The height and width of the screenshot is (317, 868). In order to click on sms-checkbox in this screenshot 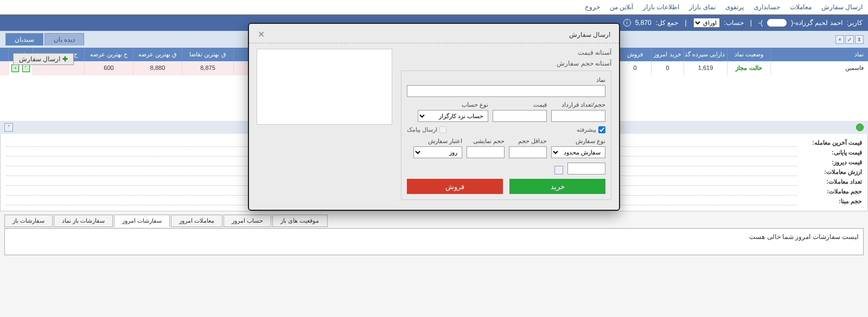, I will do `click(443, 130)`.